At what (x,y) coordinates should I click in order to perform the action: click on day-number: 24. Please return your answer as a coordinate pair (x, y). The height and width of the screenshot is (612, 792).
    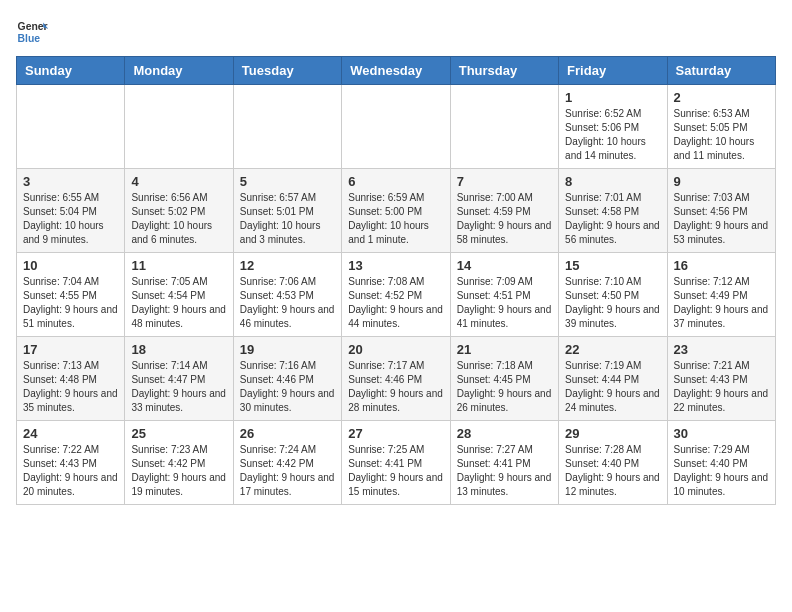
    Looking at the image, I should click on (70, 434).